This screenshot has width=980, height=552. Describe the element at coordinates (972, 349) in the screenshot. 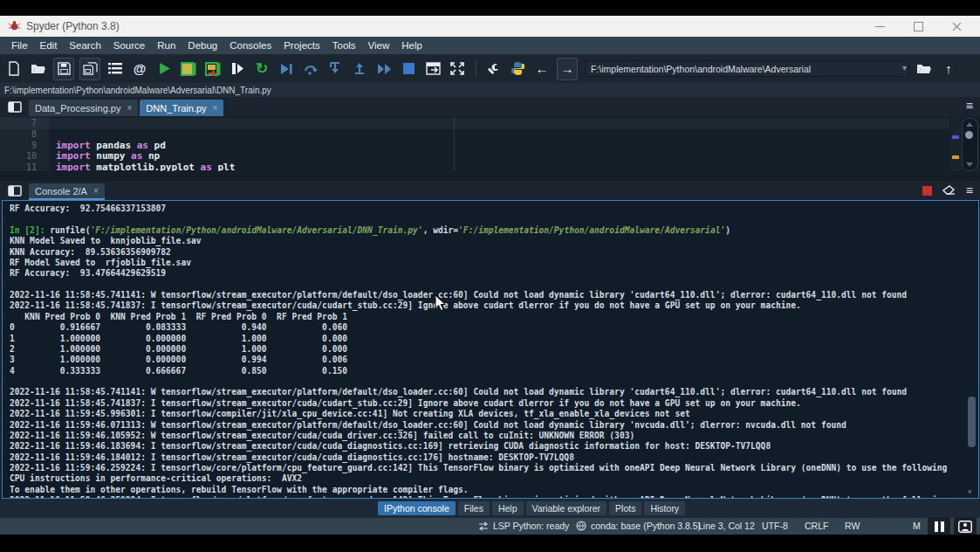

I see `console-scrollbar: ▾` at that location.